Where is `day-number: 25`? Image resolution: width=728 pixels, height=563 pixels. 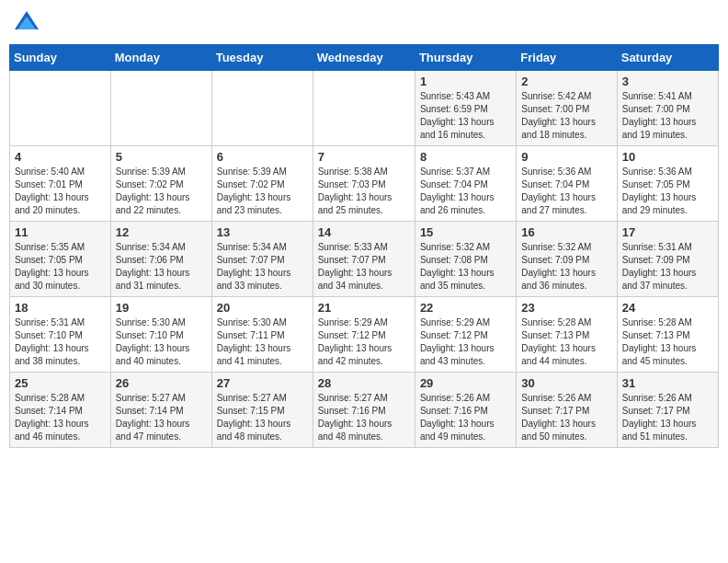 day-number: 25 is located at coordinates (61, 383).